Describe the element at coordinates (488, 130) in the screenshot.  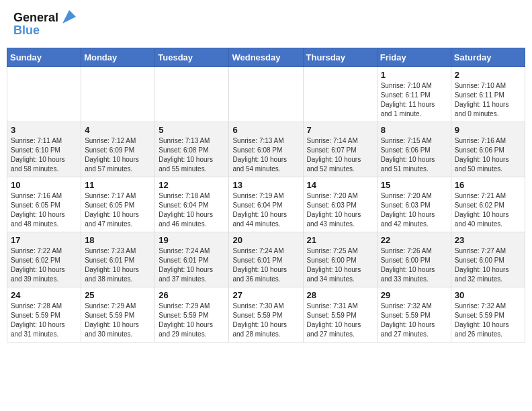
I see `day-number: 9` at that location.